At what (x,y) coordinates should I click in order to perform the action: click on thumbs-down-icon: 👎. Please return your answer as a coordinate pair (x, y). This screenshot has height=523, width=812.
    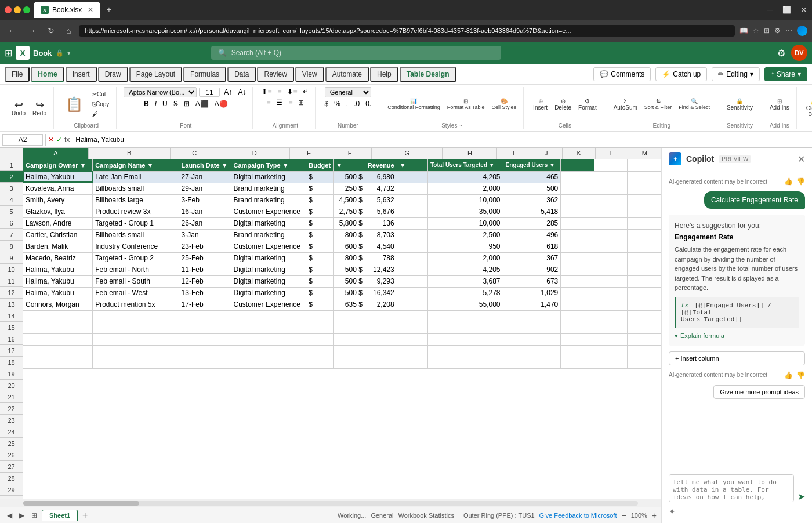
    Looking at the image, I should click on (800, 181).